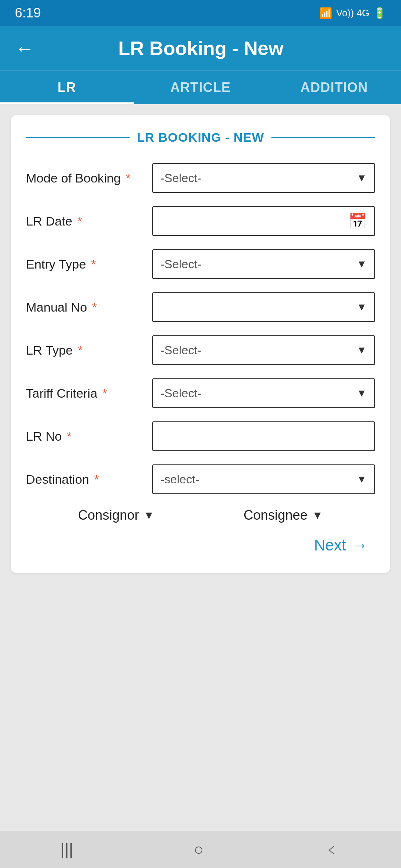 The height and width of the screenshot is (868, 401). What do you see at coordinates (116, 515) in the screenshot?
I see `consignor-button: Consignor ▼` at bounding box center [116, 515].